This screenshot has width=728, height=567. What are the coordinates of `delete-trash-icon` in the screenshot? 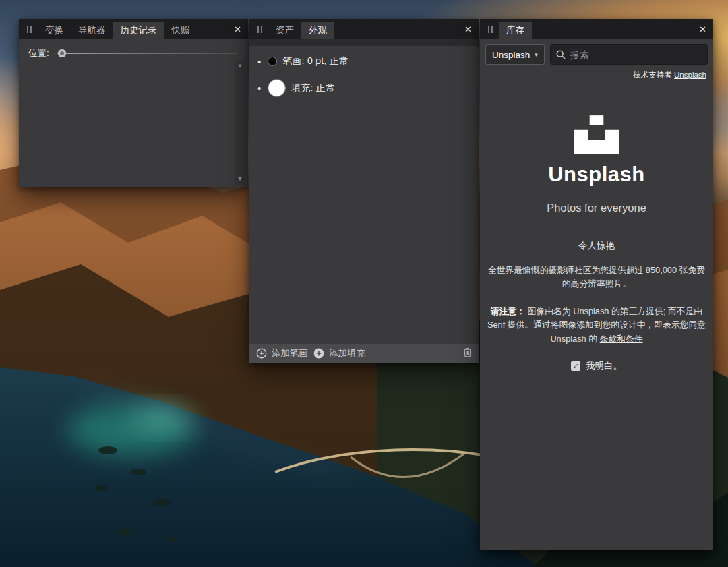 It's located at (468, 353).